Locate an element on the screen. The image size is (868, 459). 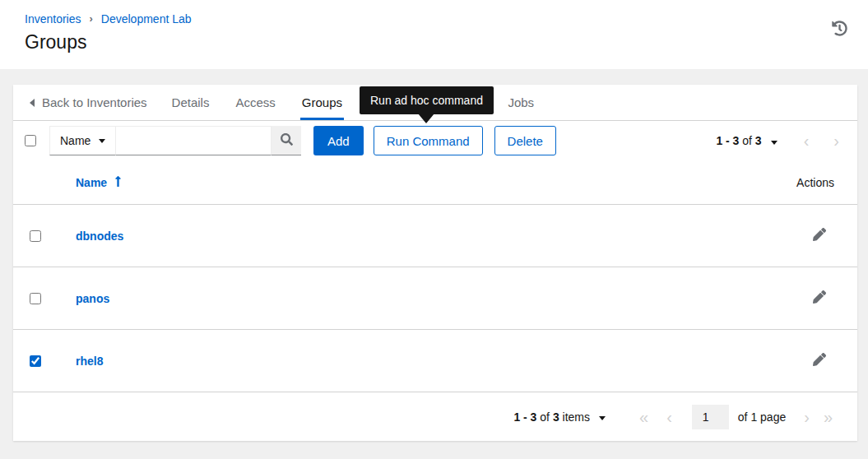
tab-jobs: Jobs is located at coordinates (521, 102).